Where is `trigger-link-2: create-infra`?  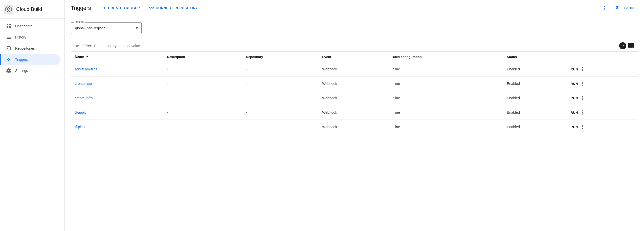 trigger-link-2: create-infra is located at coordinates (84, 98).